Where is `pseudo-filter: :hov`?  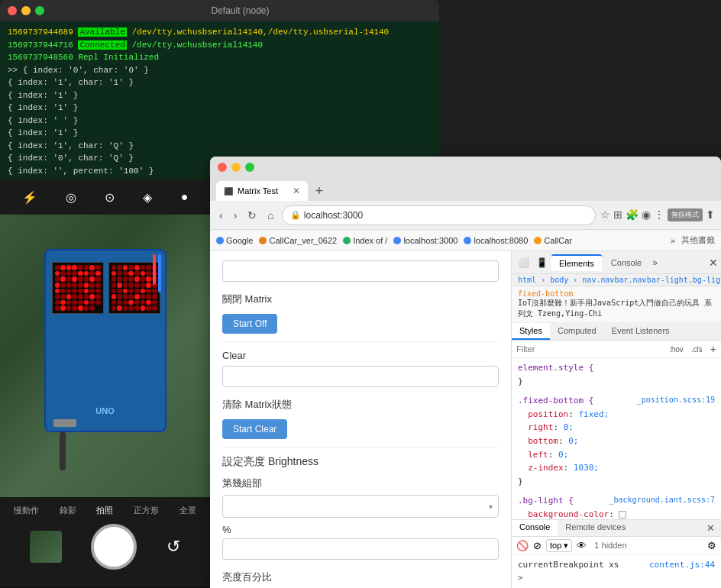
pseudo-filter: :hov is located at coordinates (677, 350).